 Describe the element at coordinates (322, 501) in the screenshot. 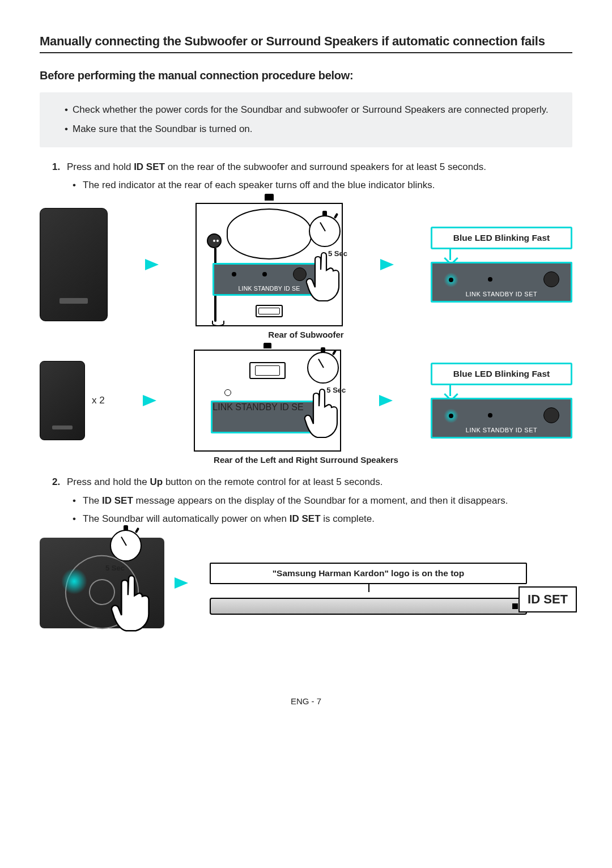

I see `step-sub: The ID SET message appears on the displa…` at that location.